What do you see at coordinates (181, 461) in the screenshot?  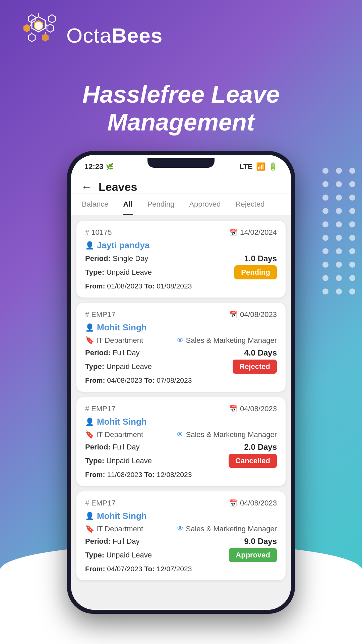 I see `type-row: Type: Unpaid Leave Cancelled` at bounding box center [181, 461].